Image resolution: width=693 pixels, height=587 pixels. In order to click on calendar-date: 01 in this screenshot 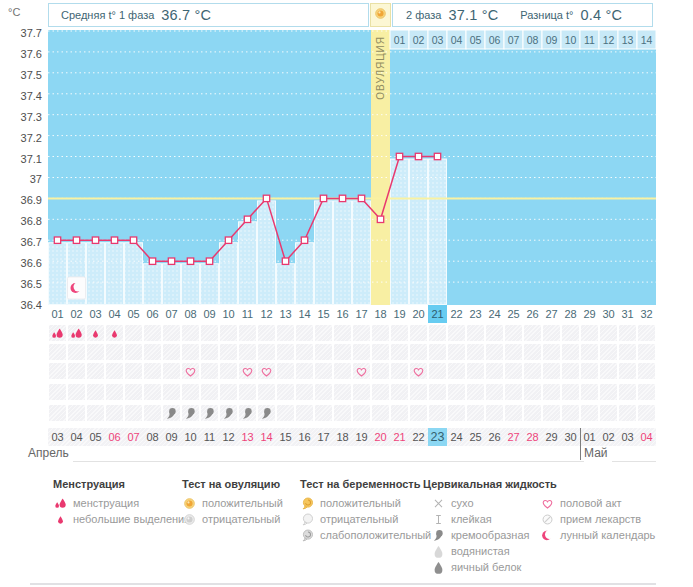, I will do `click(590, 437)`.